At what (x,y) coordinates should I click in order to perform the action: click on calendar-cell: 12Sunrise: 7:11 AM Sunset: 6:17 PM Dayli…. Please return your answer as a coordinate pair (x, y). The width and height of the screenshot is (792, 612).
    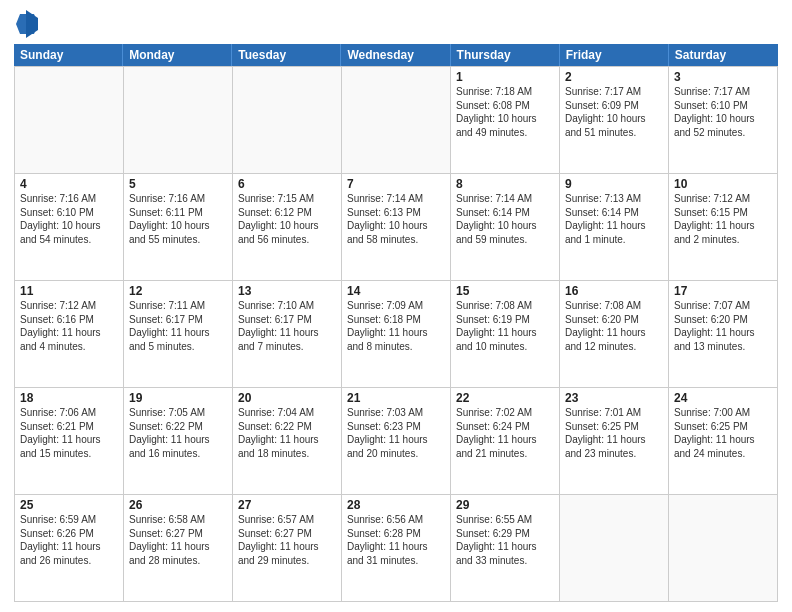
    Looking at the image, I should click on (178, 334).